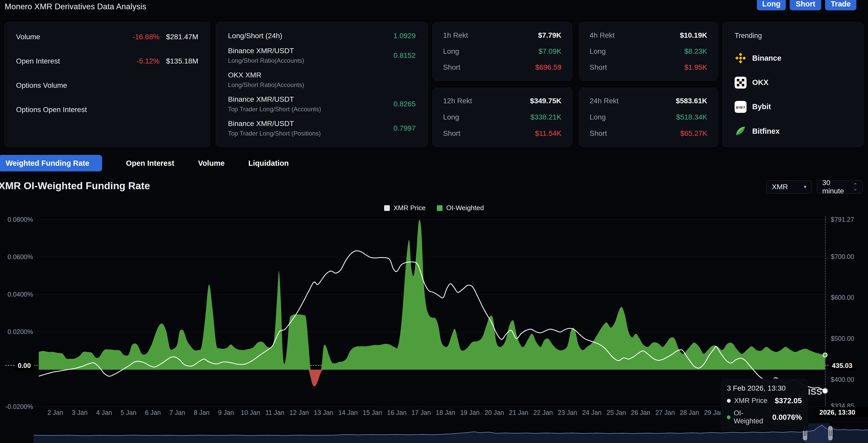 The height and width of the screenshot is (443, 868). Describe the element at coordinates (751, 401) in the screenshot. I see `tooltip-label: XMR Price` at that location.